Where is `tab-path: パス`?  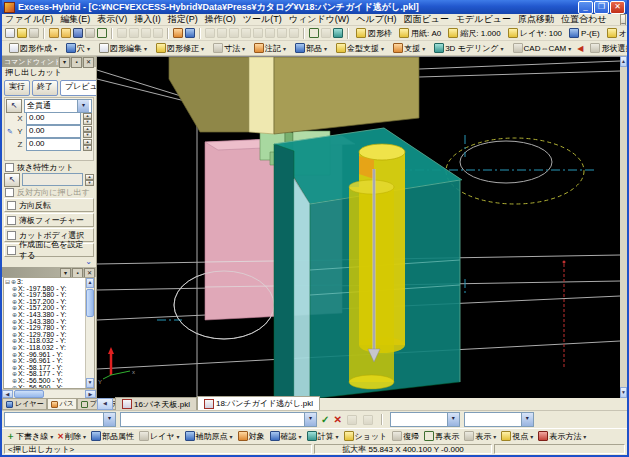 tab-path: パス is located at coordinates (62, 404).